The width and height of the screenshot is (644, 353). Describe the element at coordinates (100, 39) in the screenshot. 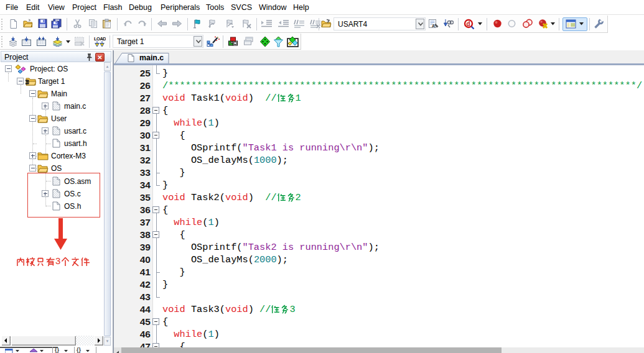

I see `svg-text: LOAD` at that location.